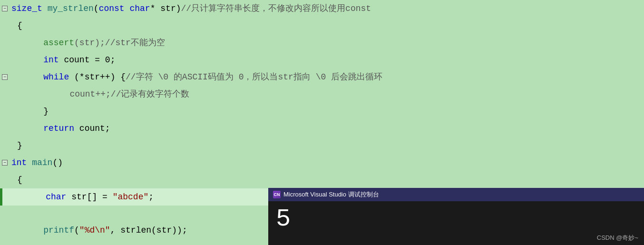  I want to click on csdn-watermark: CSDN @奇妙~, so click(617, 238).